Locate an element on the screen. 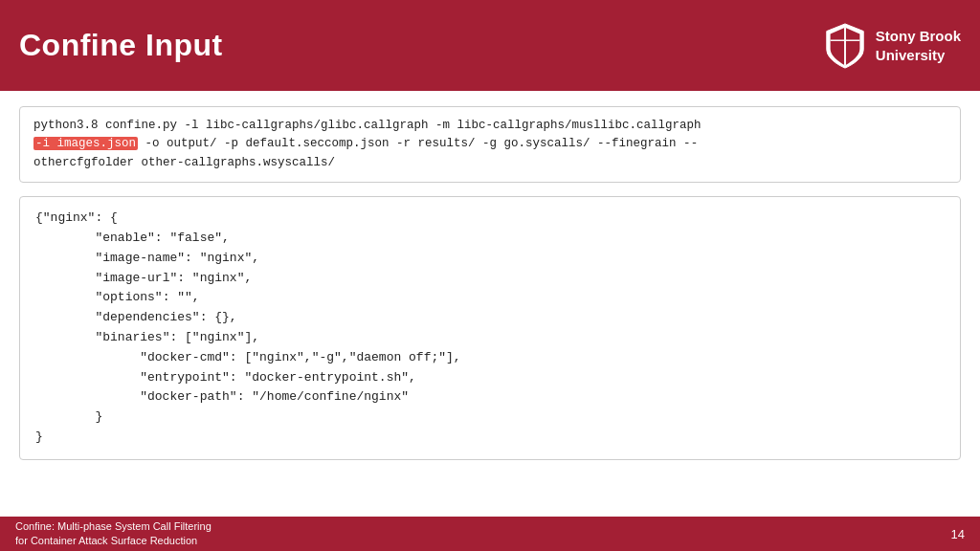 This screenshot has height=551, width=980. highlighted-flag: -i images.json is located at coordinates (86, 143).